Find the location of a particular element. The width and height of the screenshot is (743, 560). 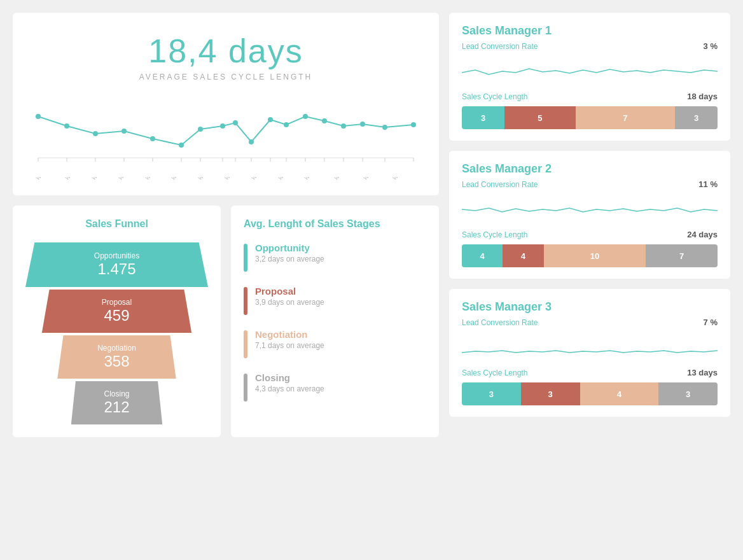

manager-2-scl-row: Sales Cycle Length 24 days is located at coordinates (590, 234).